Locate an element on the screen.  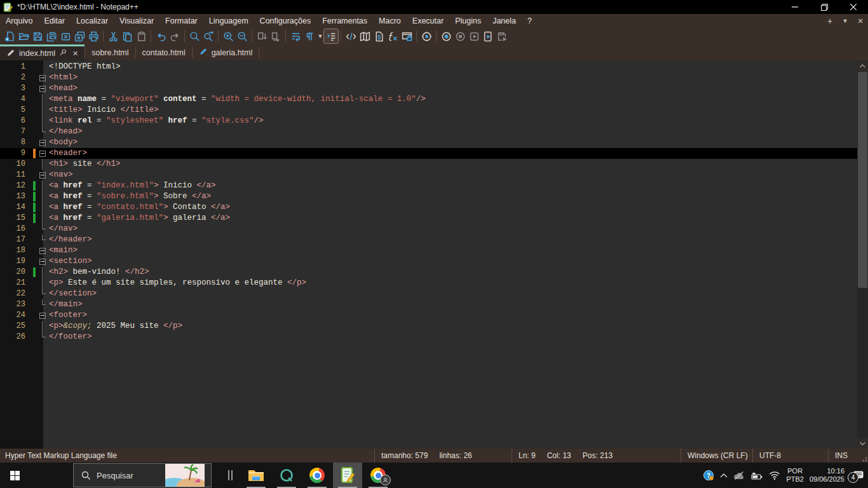
code-line: 24<footer> is located at coordinates (428, 315).